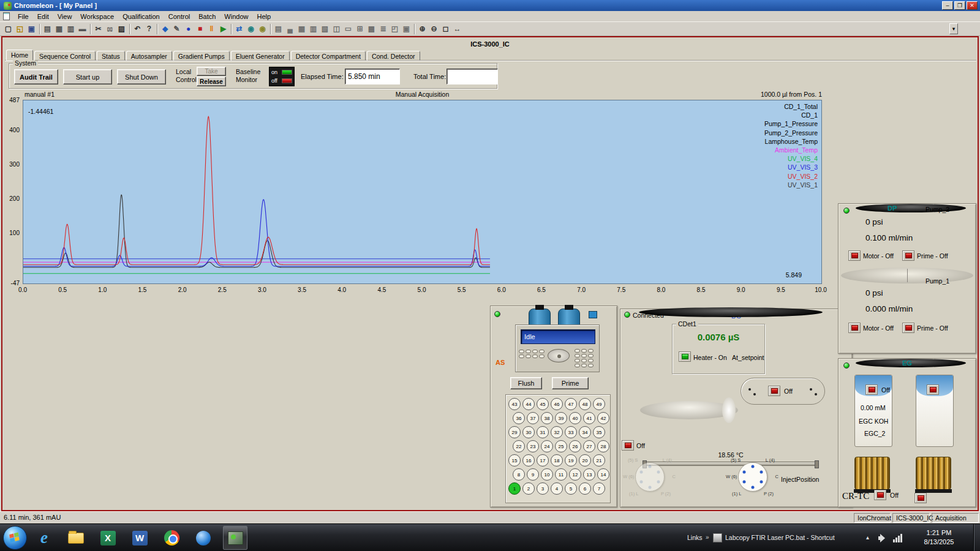 The width and height of the screenshot is (980, 551). What do you see at coordinates (179, 17) in the screenshot?
I see `menu-control: Control` at bounding box center [179, 17].